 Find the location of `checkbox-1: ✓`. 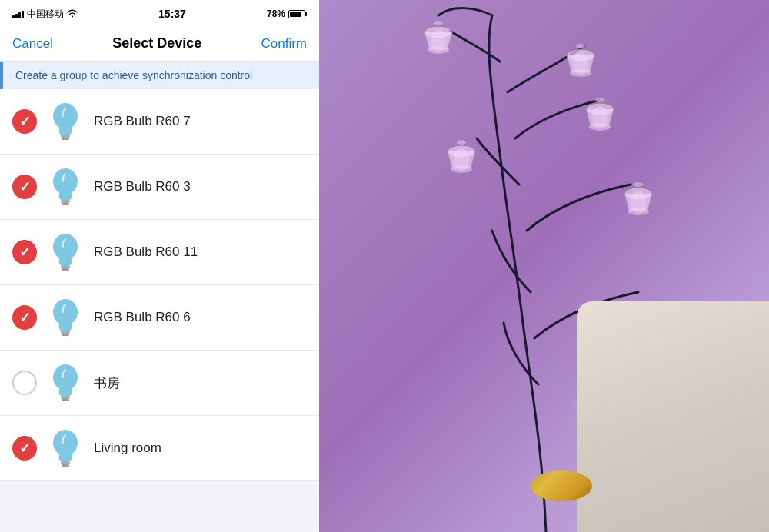

checkbox-1: ✓ is located at coordinates (25, 121).